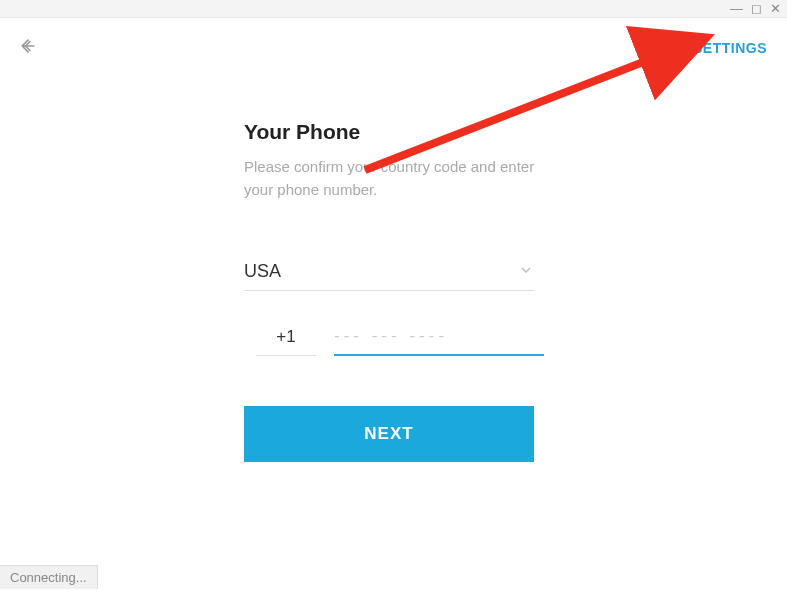 The height and width of the screenshot is (590, 787). Describe the element at coordinates (28, 46) in the screenshot. I see `arrow-left-icon` at that location.